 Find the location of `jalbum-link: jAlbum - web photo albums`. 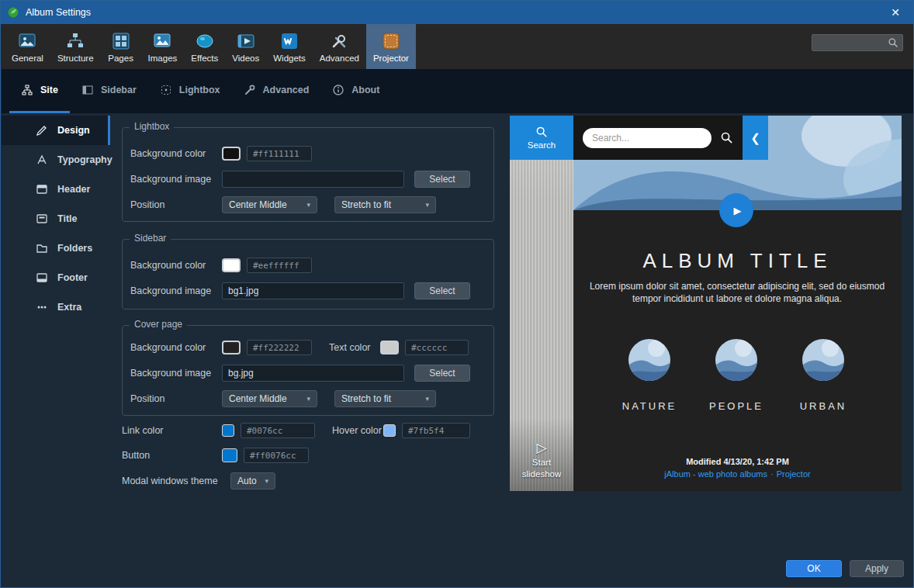

jalbum-link: jAlbum - web photo albums is located at coordinates (715, 474).